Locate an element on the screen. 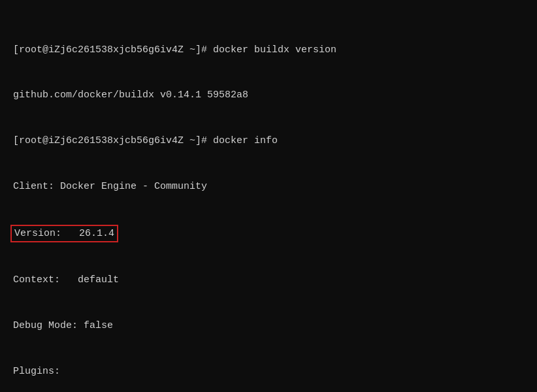 This screenshot has width=537, height=392. buildx-version-line: github.com/docker/buildx v0.14.1 59582a8 is located at coordinates (268, 95).